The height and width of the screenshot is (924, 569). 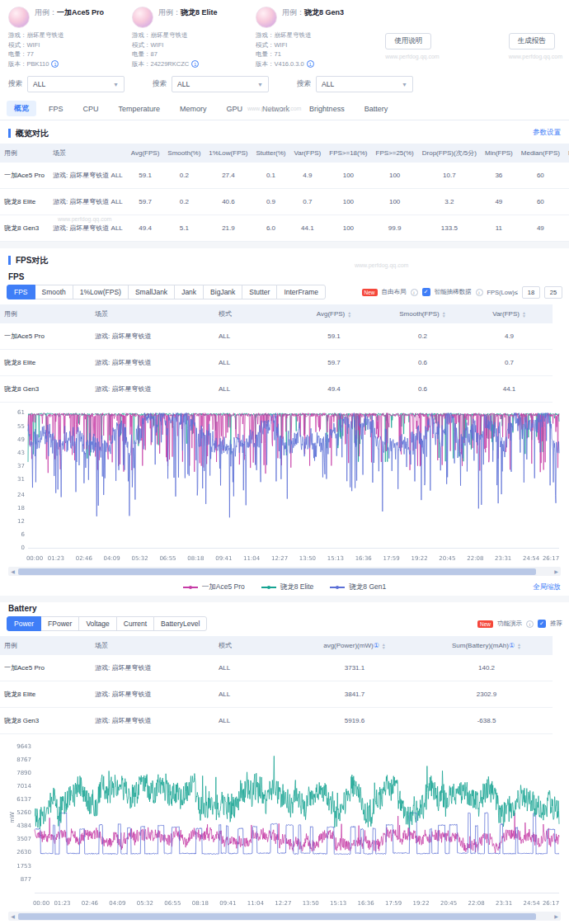 What do you see at coordinates (531, 292) in the screenshot?
I see `fps-low-input` at bounding box center [531, 292].